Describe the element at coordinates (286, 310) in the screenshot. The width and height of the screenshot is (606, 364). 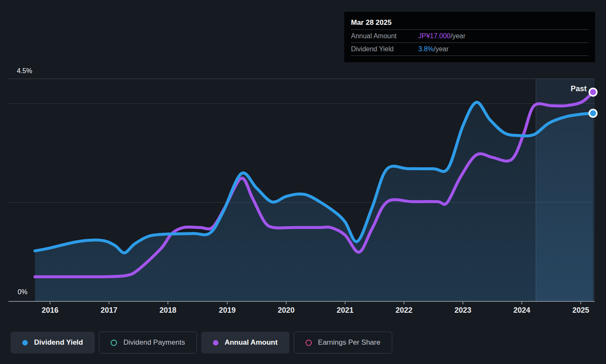
I see `x-tick-label-2020: 2020` at that location.